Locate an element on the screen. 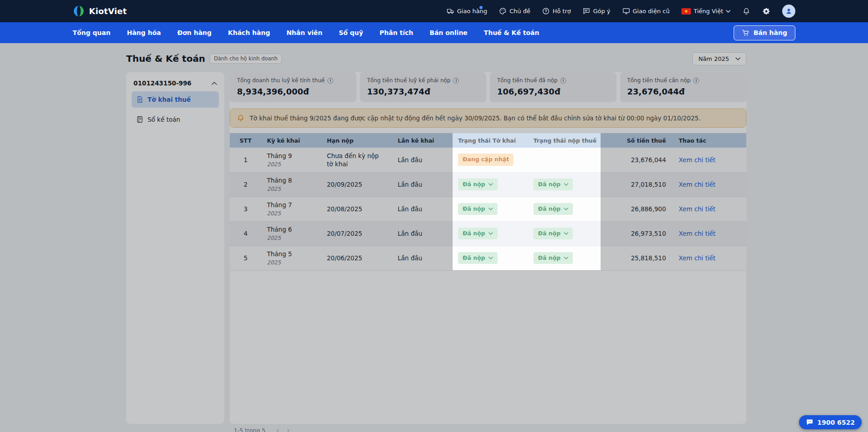  topbar-item-gop-y: Góp ý is located at coordinates (597, 11).